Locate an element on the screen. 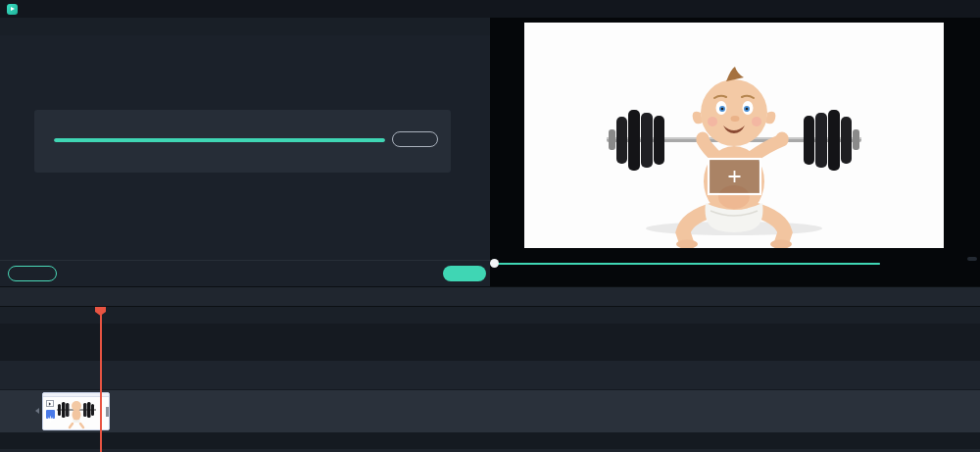 This screenshot has height=452, width=980. ok-button is located at coordinates (465, 274).